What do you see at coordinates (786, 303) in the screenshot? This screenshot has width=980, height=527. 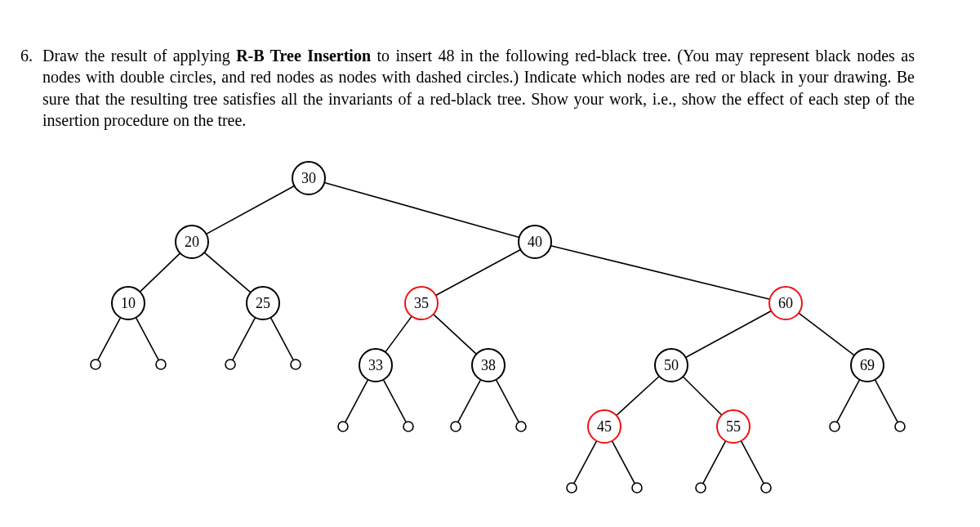 I see `tree-node-label-60: 60` at bounding box center [786, 303].